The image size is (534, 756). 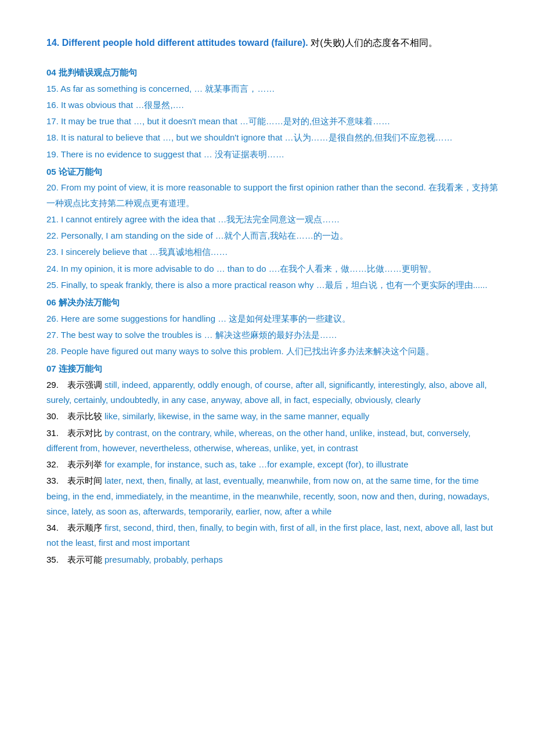 I want to click on sentence-item: 29. 表示强调 still, indeed, apparently, oddl…, so click(x=273, y=393).